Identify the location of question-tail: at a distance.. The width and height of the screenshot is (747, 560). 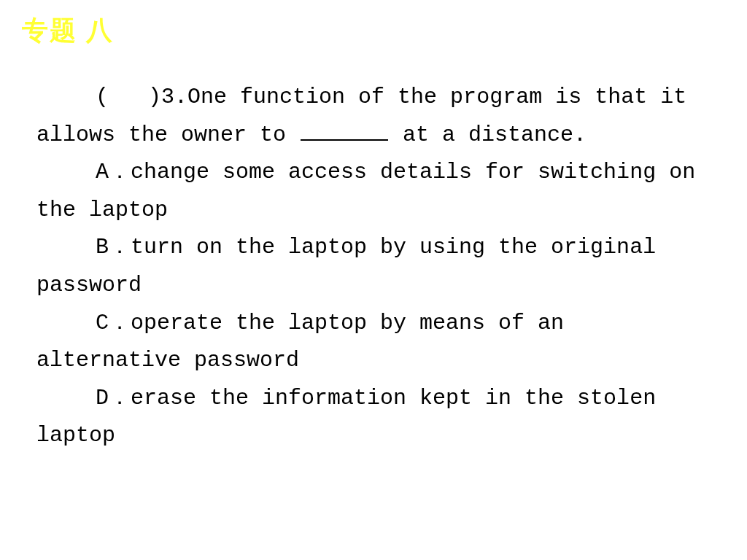
(488, 135).